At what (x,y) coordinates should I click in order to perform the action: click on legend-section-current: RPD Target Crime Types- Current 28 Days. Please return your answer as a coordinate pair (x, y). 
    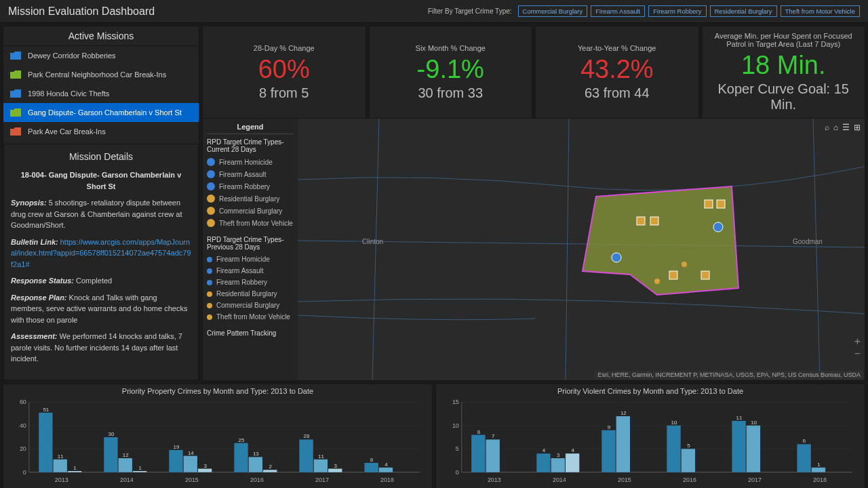
    Looking at the image, I should click on (250, 146).